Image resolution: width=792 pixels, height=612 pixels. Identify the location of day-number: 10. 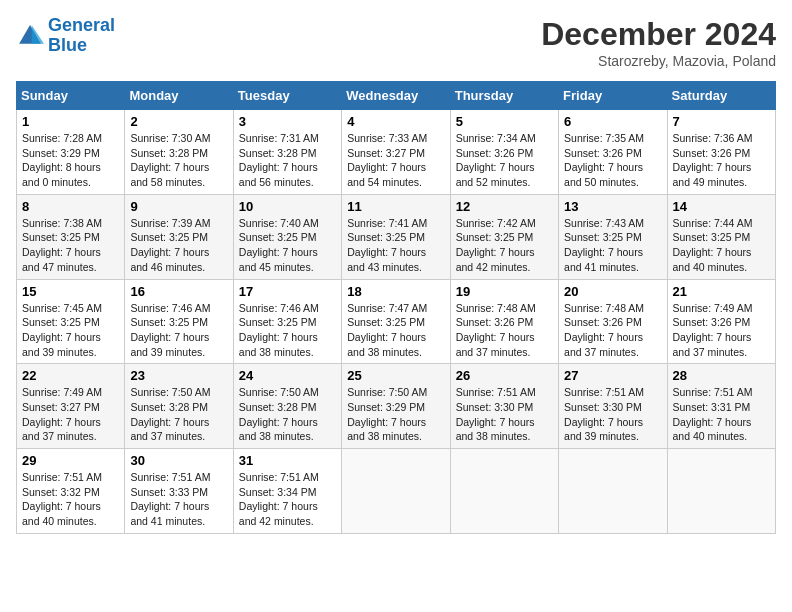
(288, 206).